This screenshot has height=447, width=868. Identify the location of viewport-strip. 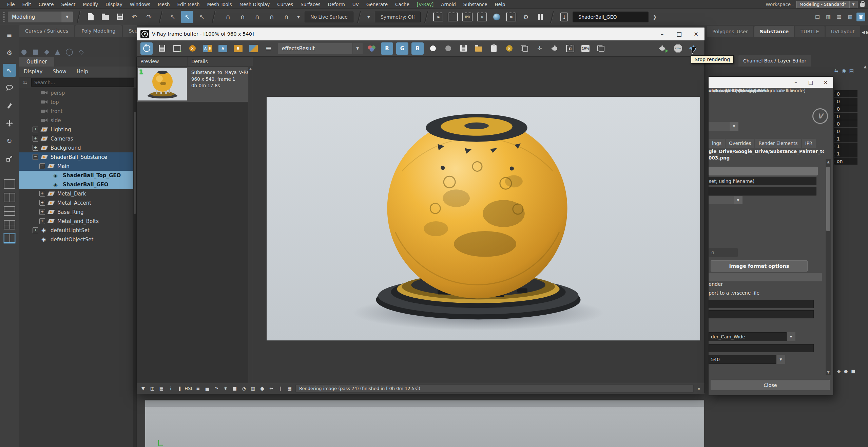
(425, 424).